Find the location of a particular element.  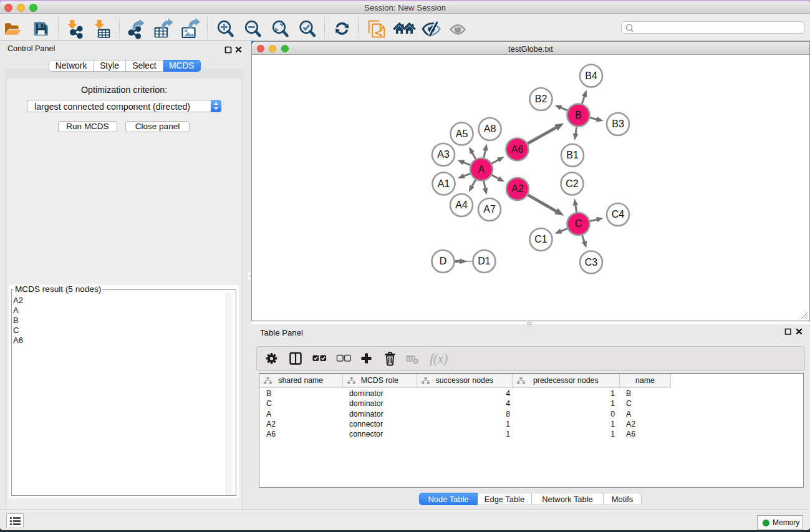

svg-text: A3 is located at coordinates (443, 155).